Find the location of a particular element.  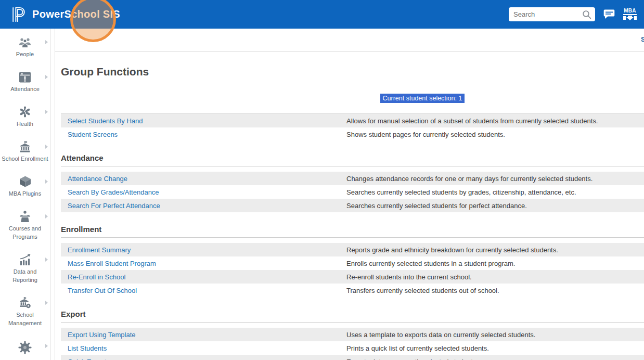

table-row: Re-Enroll in School Re-enroll students i… is located at coordinates (353, 277).